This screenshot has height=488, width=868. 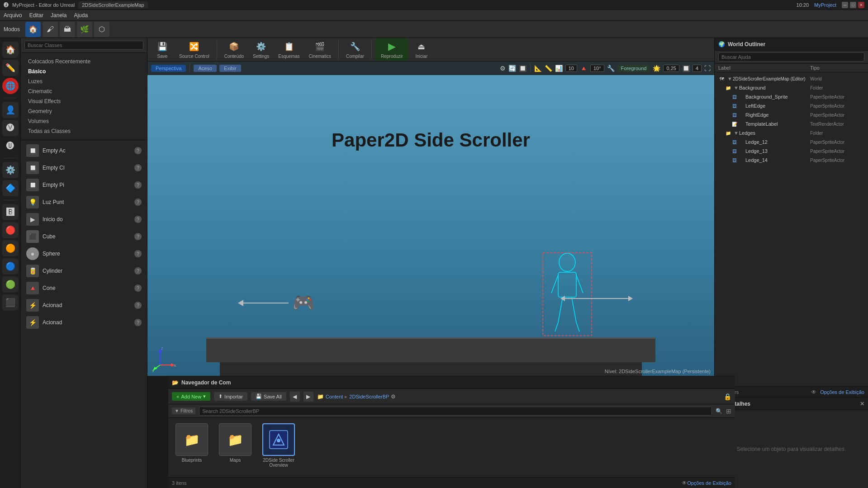 I want to click on vp-icon-8: 🔧, so click(x=611, y=68).